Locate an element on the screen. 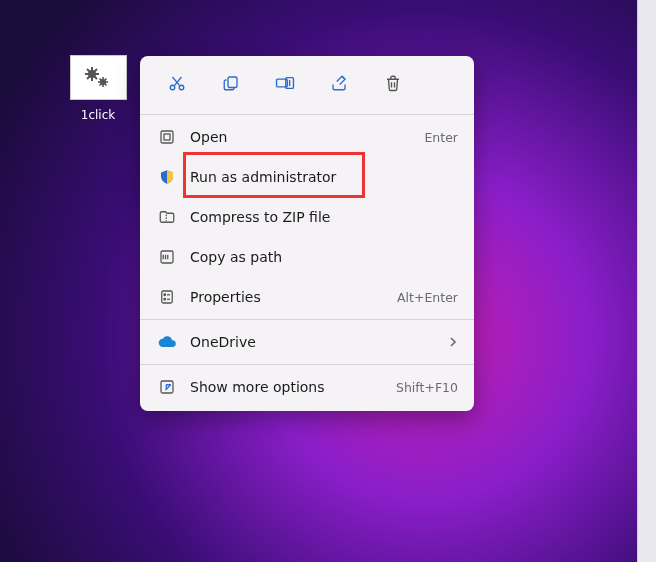 This screenshot has height=562, width=656. menu-item-label: OneDrive is located at coordinates (315, 342).